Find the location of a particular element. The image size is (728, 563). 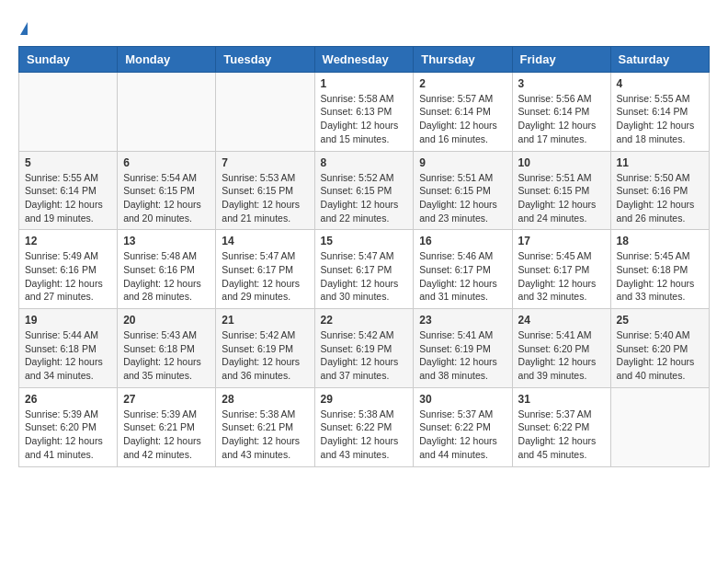

day-info: Sunrise: 5:42 AM Sunset: 6:19 PM Dayligh… is located at coordinates (364, 355).